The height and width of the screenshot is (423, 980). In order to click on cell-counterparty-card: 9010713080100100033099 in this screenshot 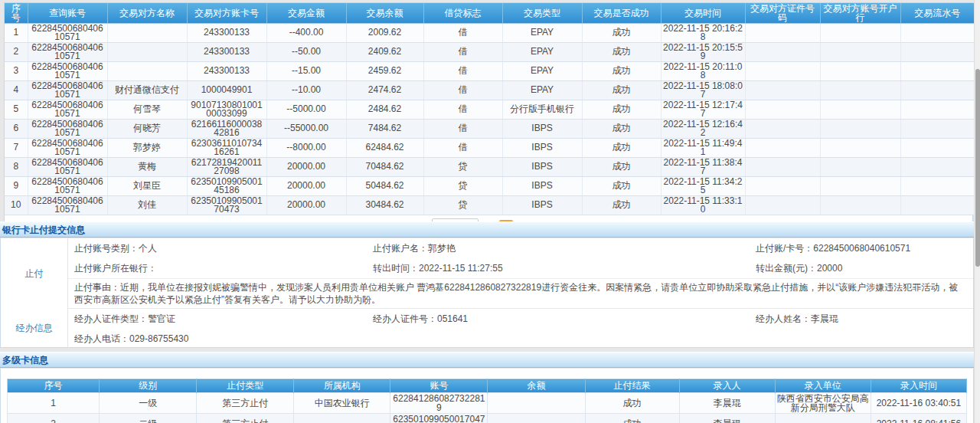, I will do `click(227, 109)`.